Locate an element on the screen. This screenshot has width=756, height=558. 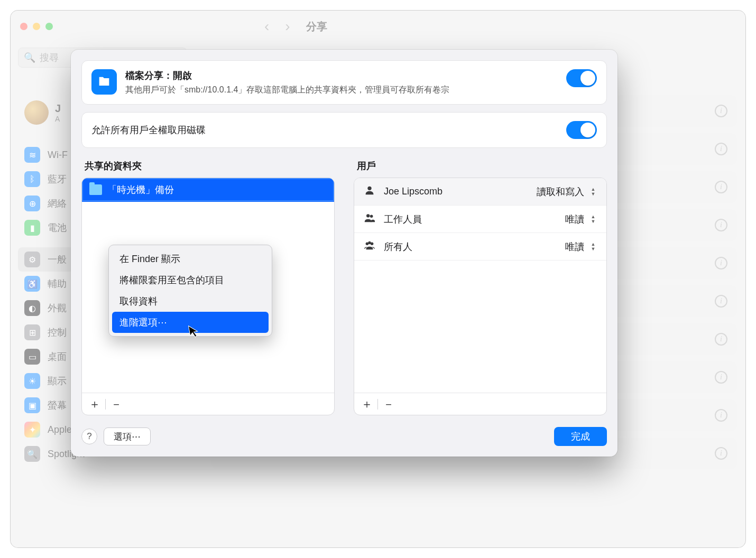
group-icon is located at coordinates (370, 246).